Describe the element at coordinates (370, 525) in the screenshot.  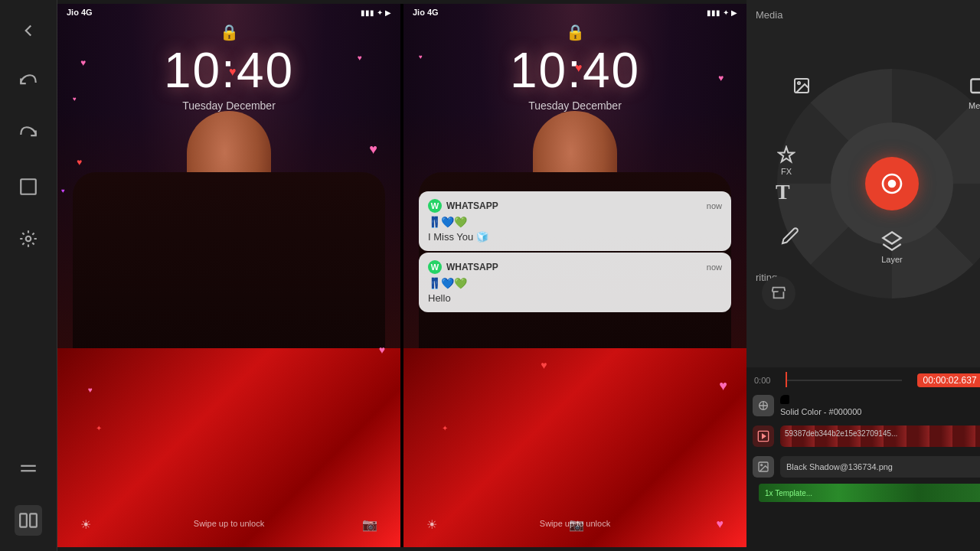
I see `left-camera-icon: 📷` at that location.